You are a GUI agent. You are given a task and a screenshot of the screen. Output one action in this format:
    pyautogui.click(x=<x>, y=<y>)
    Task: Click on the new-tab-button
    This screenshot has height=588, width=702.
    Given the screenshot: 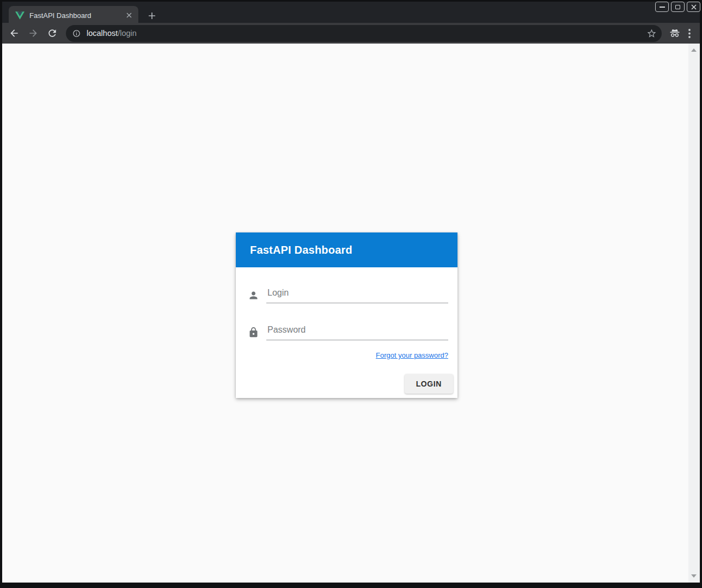 What is the action you would take?
    pyautogui.click(x=152, y=16)
    